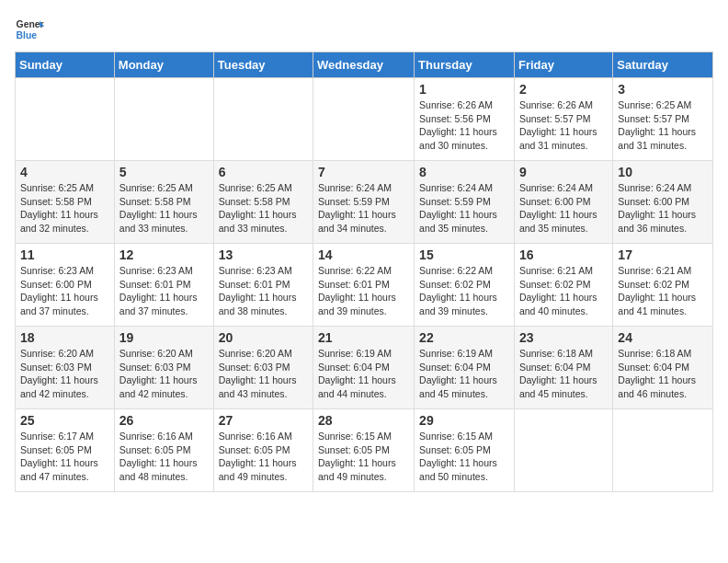 The height and width of the screenshot is (563, 728). What do you see at coordinates (65, 451) in the screenshot?
I see `calendar-cell: 25Sunrise: 6:17 AM Sunset: 6:05 PM Dayli…` at bounding box center [65, 451].